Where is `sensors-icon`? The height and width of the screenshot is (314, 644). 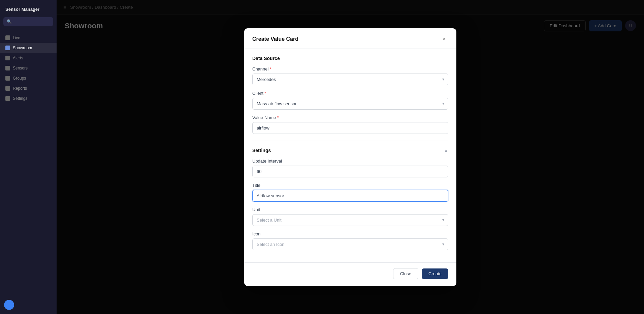
sensors-icon is located at coordinates (8, 68).